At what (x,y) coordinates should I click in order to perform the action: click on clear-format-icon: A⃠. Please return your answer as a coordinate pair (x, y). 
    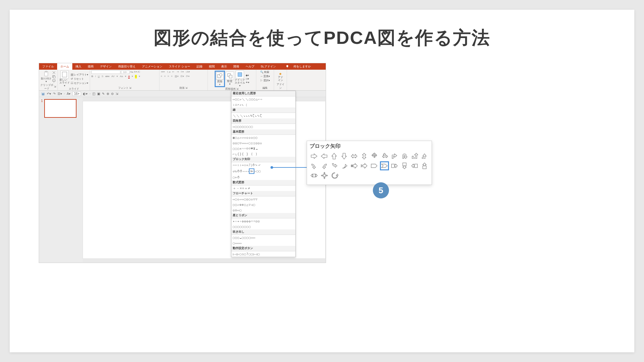
    Looking at the image, I should click on (139, 72).